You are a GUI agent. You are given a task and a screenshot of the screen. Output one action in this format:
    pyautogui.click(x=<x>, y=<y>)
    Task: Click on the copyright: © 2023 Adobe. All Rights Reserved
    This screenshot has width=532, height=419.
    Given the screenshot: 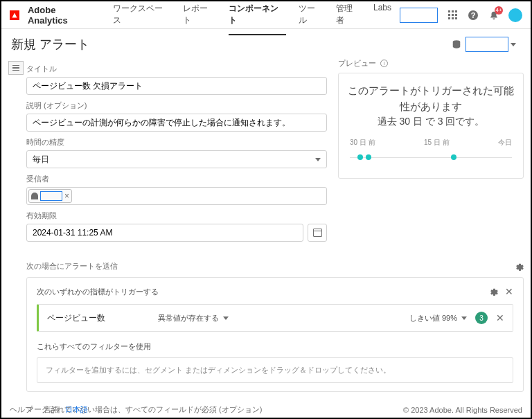 What is the action you would take?
    pyautogui.click(x=463, y=410)
    